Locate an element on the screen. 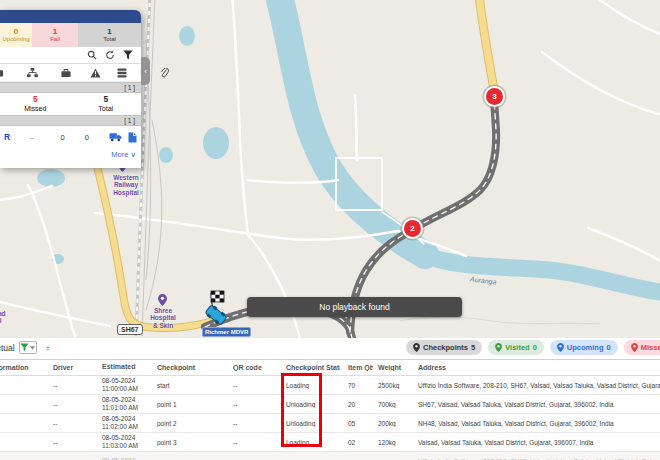 Image resolution: width=660 pixels, height=460 pixels. col-weight: Weight is located at coordinates (393, 368).